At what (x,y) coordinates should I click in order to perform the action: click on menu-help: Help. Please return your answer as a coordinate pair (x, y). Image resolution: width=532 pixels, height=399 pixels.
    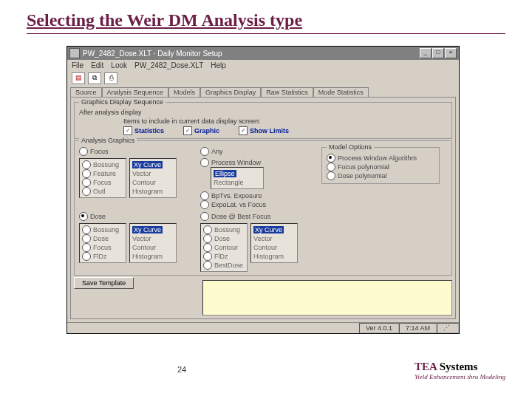
    Looking at the image, I should click on (219, 65).